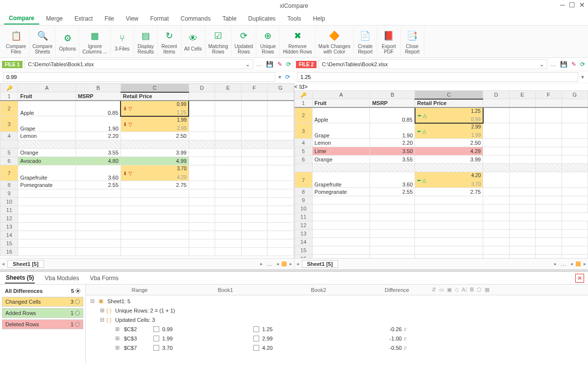 This screenshot has width=588, height=367. I want to click on detail-cell-row: ⊞$C$31.992.99-1.00 ⇵, so click(337, 339).